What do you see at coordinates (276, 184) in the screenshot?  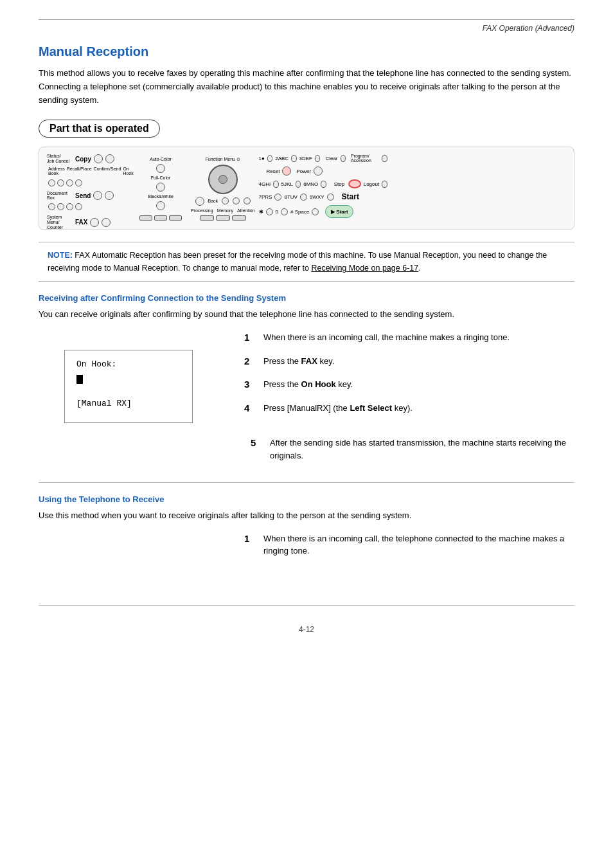 I see `key4-btn` at bounding box center [276, 184].